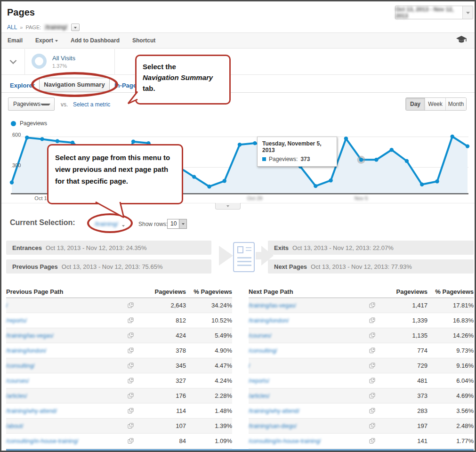  Describe the element at coordinates (64, 58) in the screenshot. I see `segment-name: All Visits` at that location.